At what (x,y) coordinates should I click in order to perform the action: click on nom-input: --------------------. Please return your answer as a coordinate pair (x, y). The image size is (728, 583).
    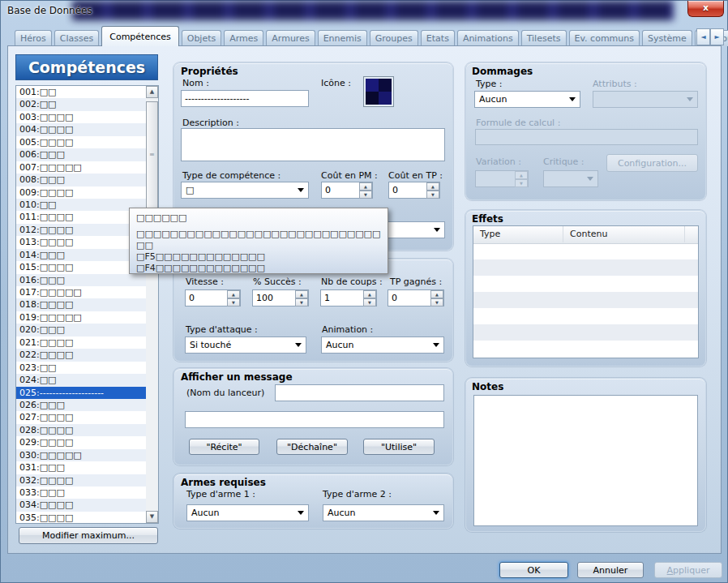
    Looking at the image, I should click on (245, 99).